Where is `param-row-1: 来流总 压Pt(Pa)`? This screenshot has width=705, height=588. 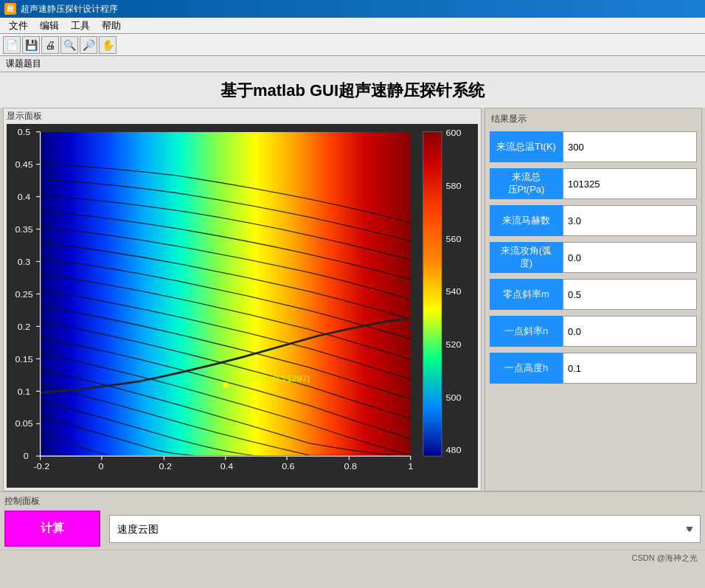
param-row-1: 来流总 压Pt(Pa) is located at coordinates (593, 184).